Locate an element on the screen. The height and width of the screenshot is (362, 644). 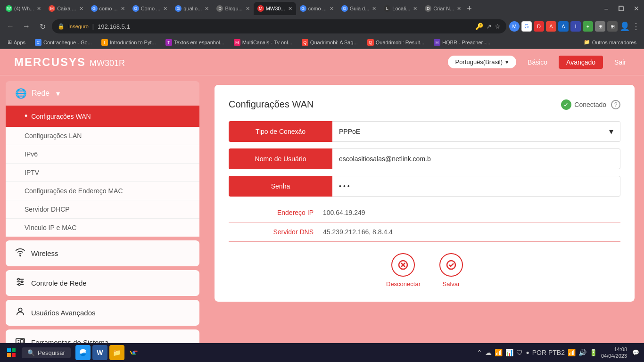
tab-close-10: ✕ is located at coordinates (415, 8).